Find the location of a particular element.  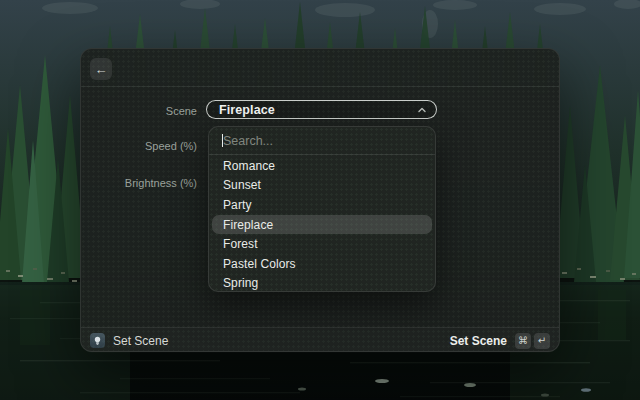

scene-select-value: Fireplace is located at coordinates (318, 110).